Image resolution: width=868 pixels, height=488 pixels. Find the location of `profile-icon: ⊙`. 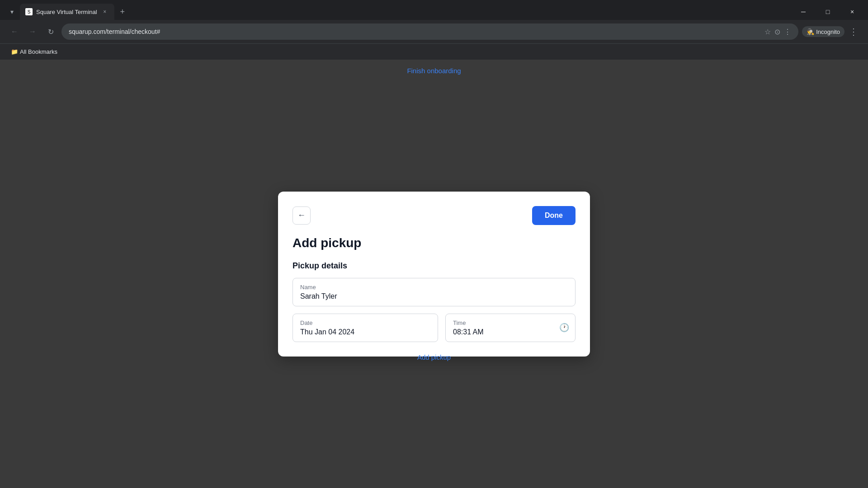

profile-icon: ⊙ is located at coordinates (778, 32).